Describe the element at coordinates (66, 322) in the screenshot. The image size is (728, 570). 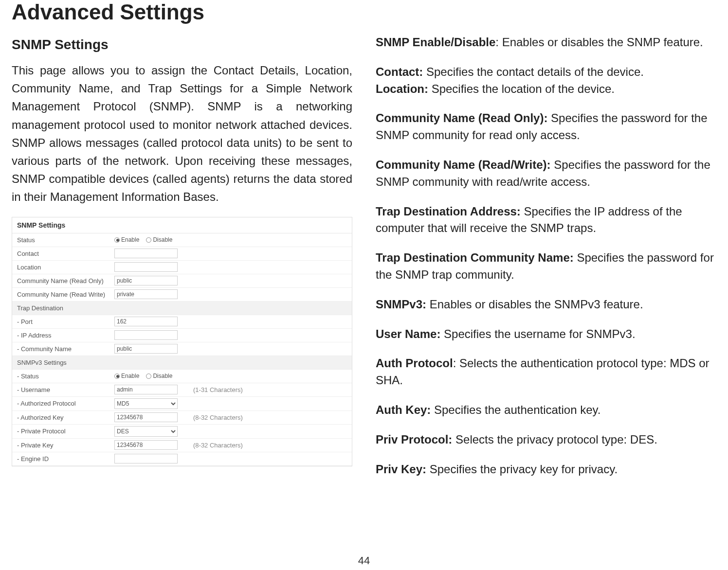
I see `label-port: - Port` at that location.